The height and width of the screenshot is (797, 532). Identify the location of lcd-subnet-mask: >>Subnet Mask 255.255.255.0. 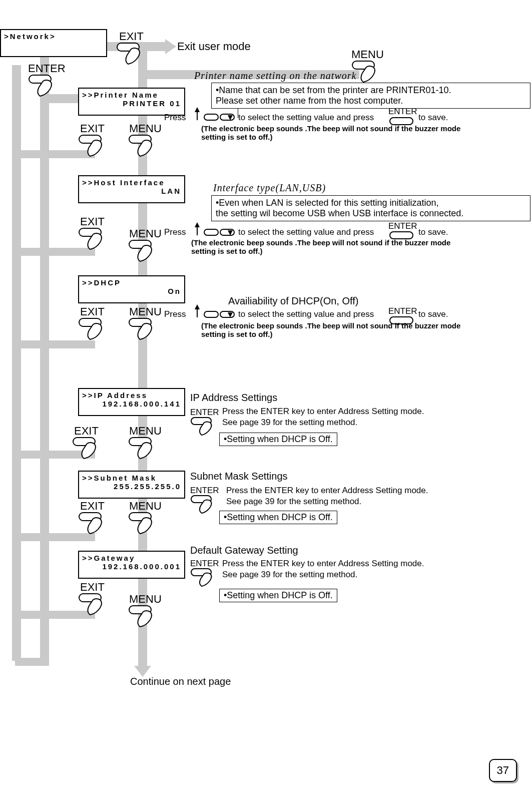
(132, 485).